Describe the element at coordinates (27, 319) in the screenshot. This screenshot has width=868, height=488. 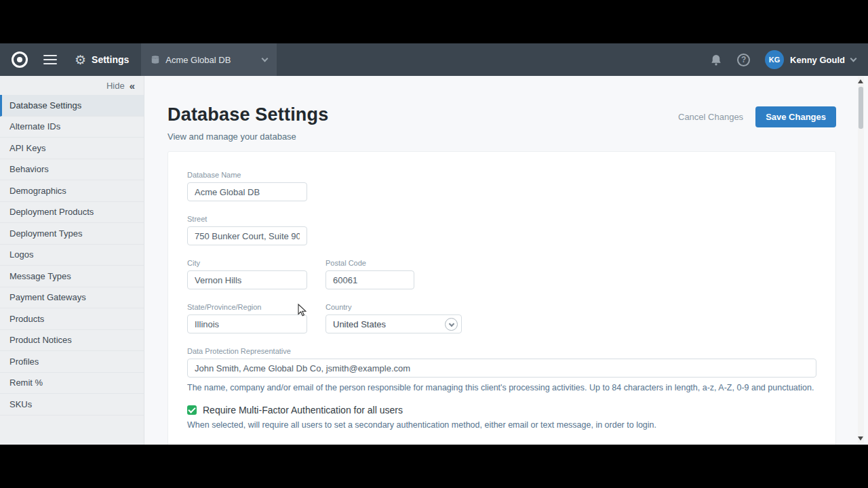
I see `sidebar-item-label: Products` at that location.